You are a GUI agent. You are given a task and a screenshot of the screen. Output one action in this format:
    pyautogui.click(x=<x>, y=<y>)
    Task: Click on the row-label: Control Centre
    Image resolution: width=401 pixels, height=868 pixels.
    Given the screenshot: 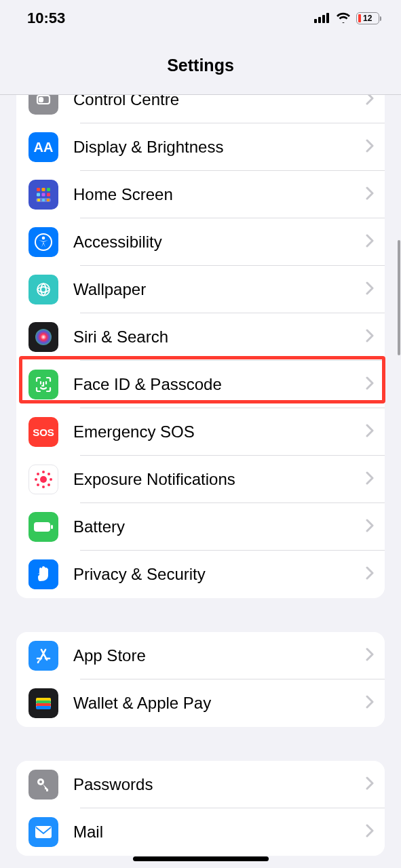 What is the action you would take?
    pyautogui.click(x=220, y=102)
    